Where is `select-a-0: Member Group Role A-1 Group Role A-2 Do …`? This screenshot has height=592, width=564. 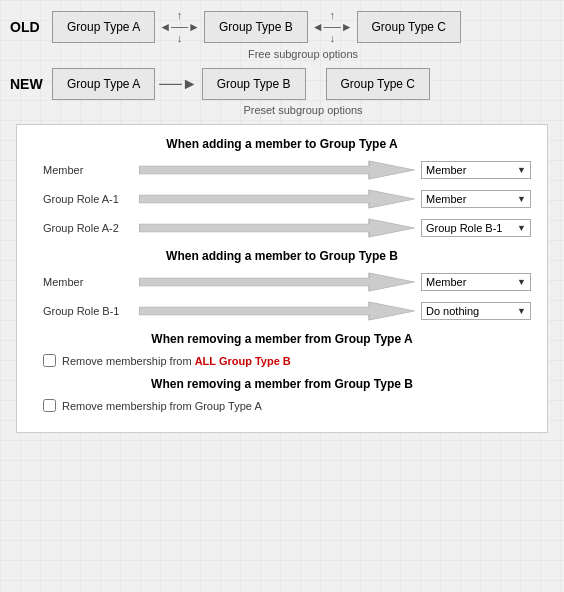
select-a-0: Member Group Role A-1 Group Role A-2 Do … is located at coordinates (476, 170).